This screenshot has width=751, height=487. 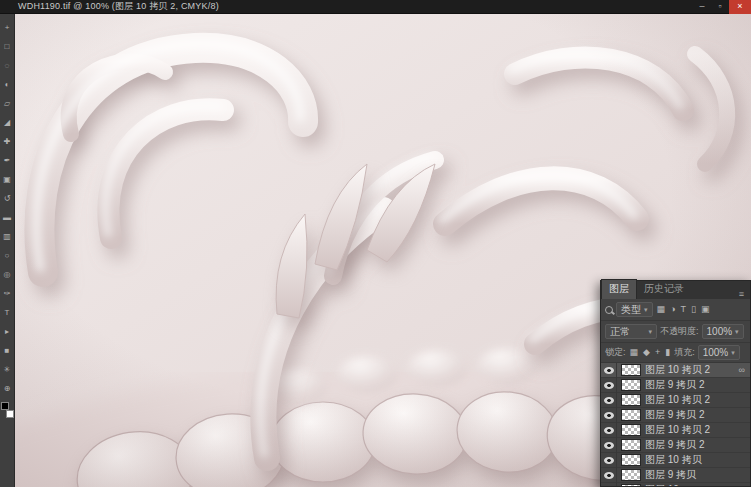 I want to click on color-swatches, so click(x=8, y=410).